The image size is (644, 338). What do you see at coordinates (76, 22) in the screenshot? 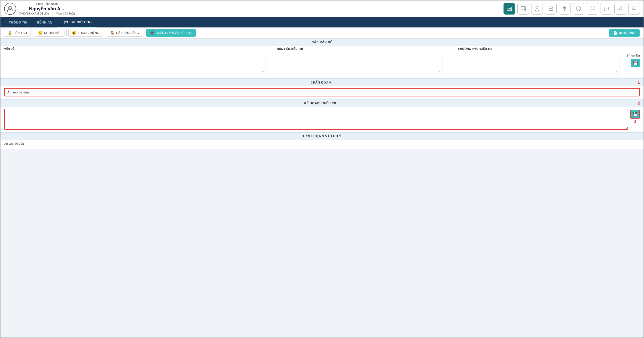
I see `nav-tab-lich-su: LỊCH SỬ ĐIỀU TRỊ` at bounding box center [76, 22].